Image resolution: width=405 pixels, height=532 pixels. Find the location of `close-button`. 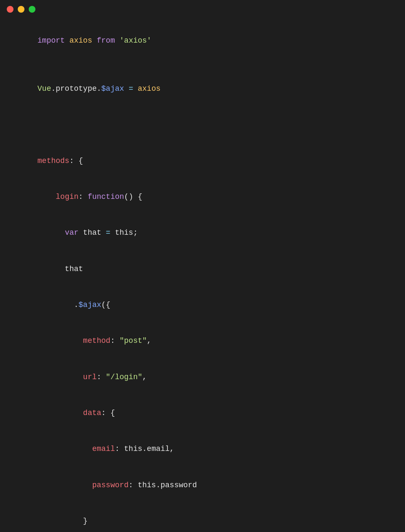

close-button is located at coordinates (10, 9).